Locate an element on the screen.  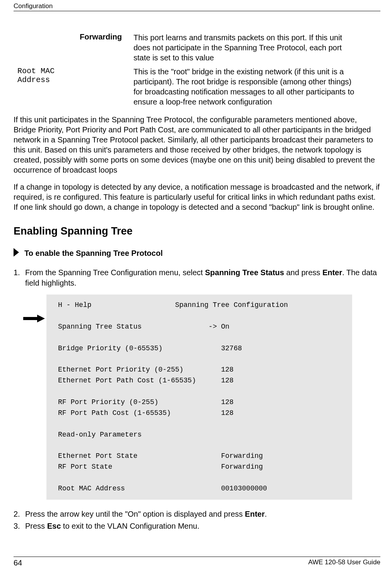
definition-table: ForwardingThis port learns and transmits… is located at coordinates (197, 70).